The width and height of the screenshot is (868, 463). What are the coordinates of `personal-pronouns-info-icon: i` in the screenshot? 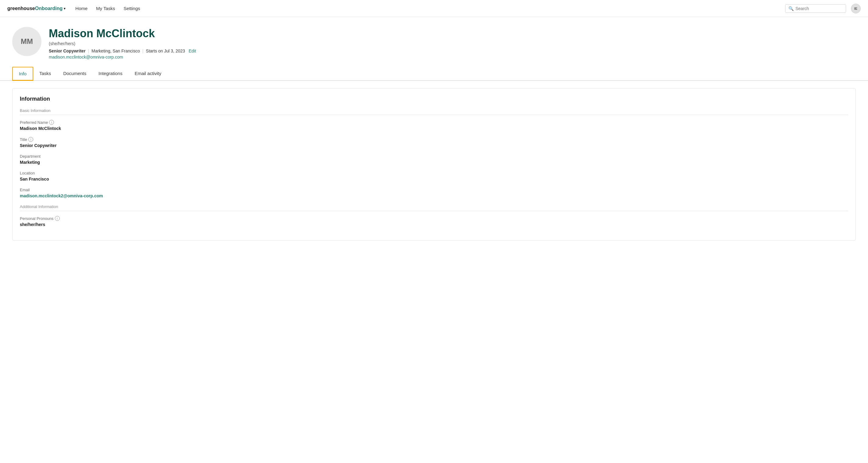 It's located at (57, 219).